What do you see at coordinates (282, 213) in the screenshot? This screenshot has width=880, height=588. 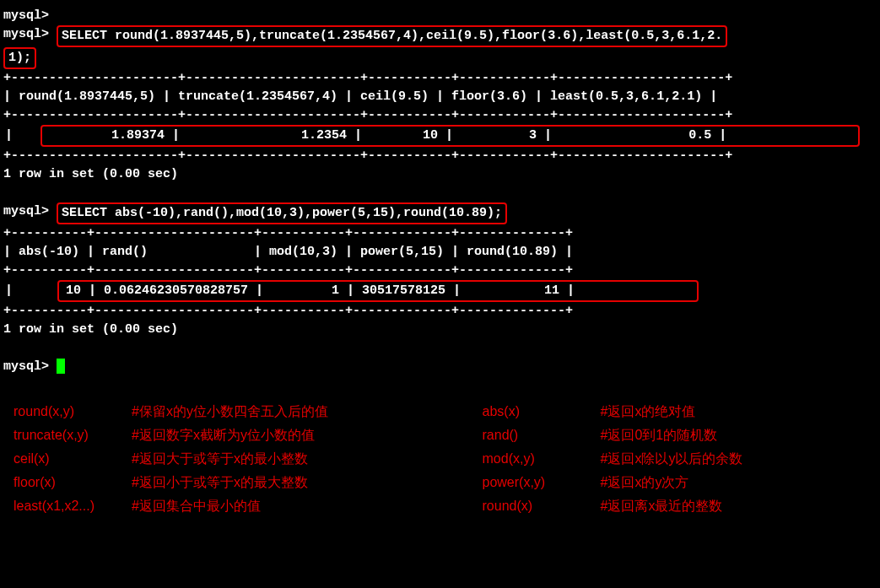 I see `query2-text: SELECT abs(-10),rand(),mod(10,3),power(5…` at bounding box center [282, 213].